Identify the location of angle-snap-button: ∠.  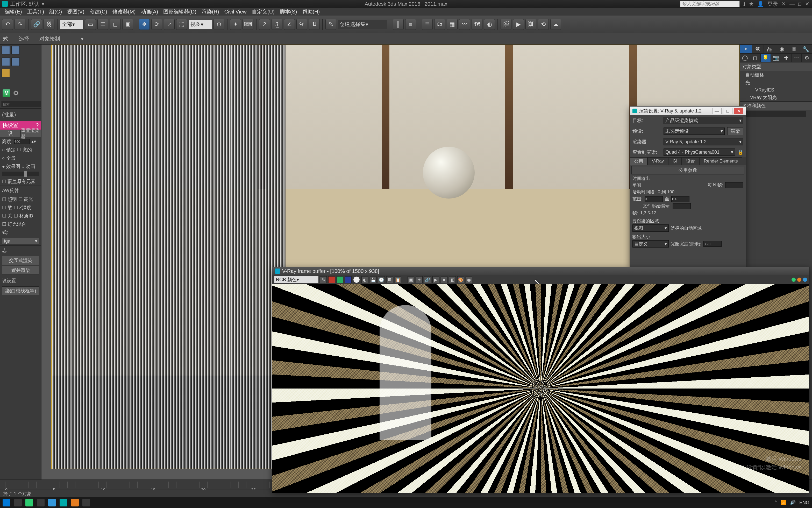
(289, 24).